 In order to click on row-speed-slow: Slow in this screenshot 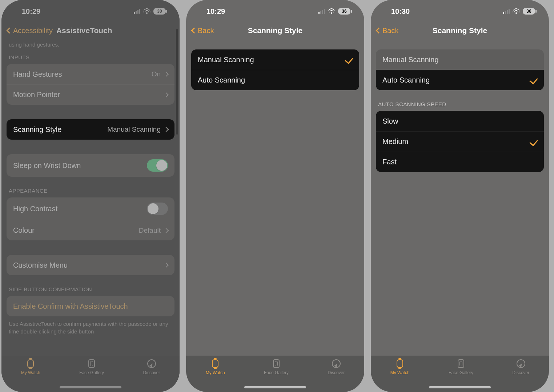, I will do `click(460, 121)`.